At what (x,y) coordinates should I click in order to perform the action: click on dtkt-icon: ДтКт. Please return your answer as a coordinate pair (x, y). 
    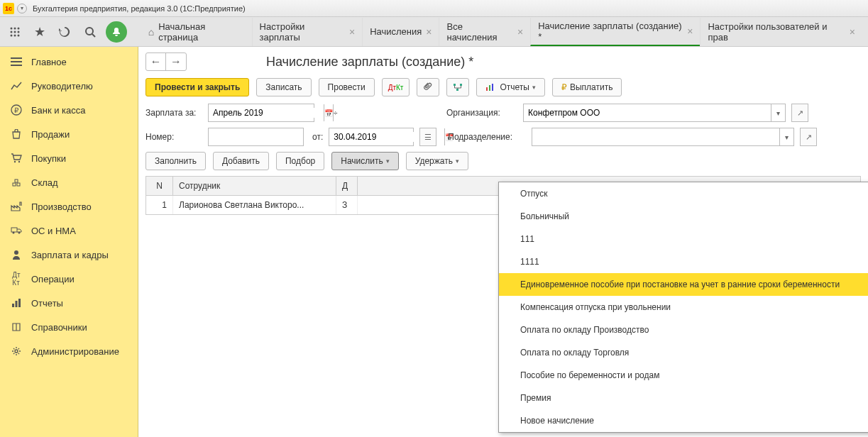
    Looking at the image, I should click on (16, 279).